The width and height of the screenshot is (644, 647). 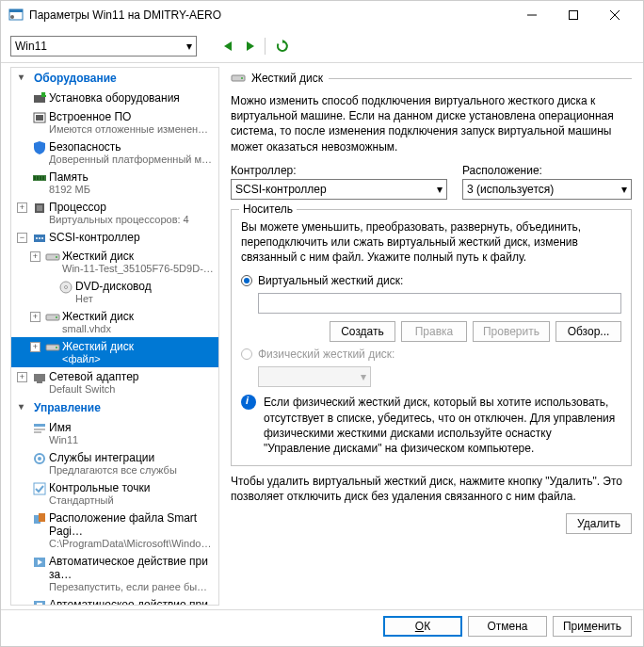 I want to click on sidebar-item-auto-start-action: Автоматическое действие при за… Перезапу…, so click(x=115, y=574).